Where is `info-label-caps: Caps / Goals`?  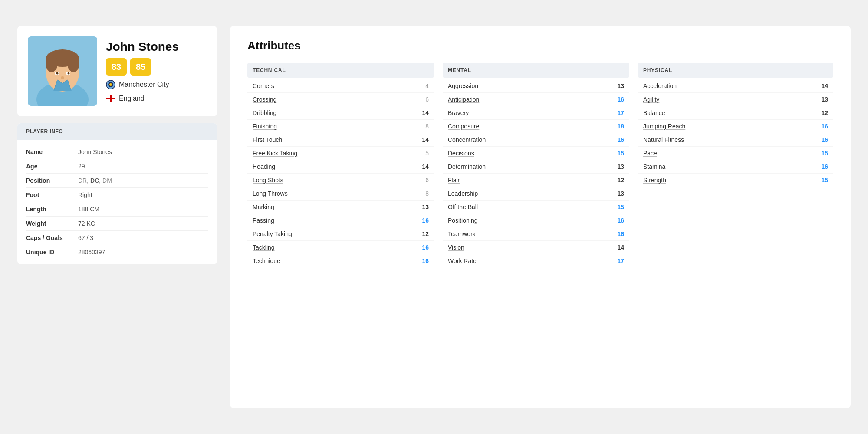
info-label-caps: Caps / Goals is located at coordinates (52, 238).